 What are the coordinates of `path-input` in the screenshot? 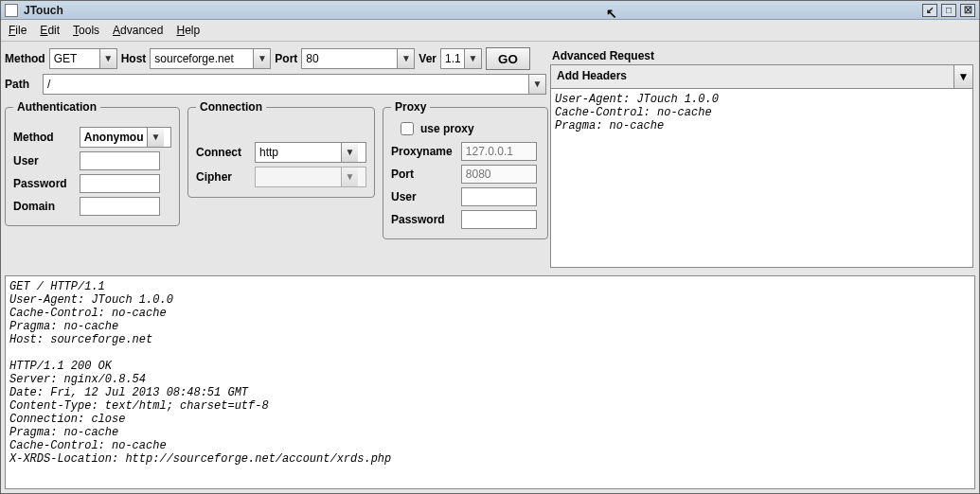 It's located at (286, 84).